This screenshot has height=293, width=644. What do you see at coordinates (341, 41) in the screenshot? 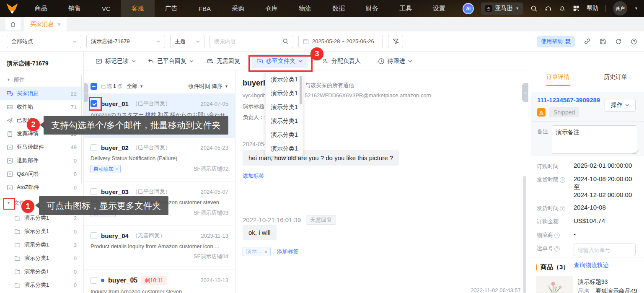
I see `date-range-picker: 2025-05-28 ~ 2025-06-26` at bounding box center [341, 41].